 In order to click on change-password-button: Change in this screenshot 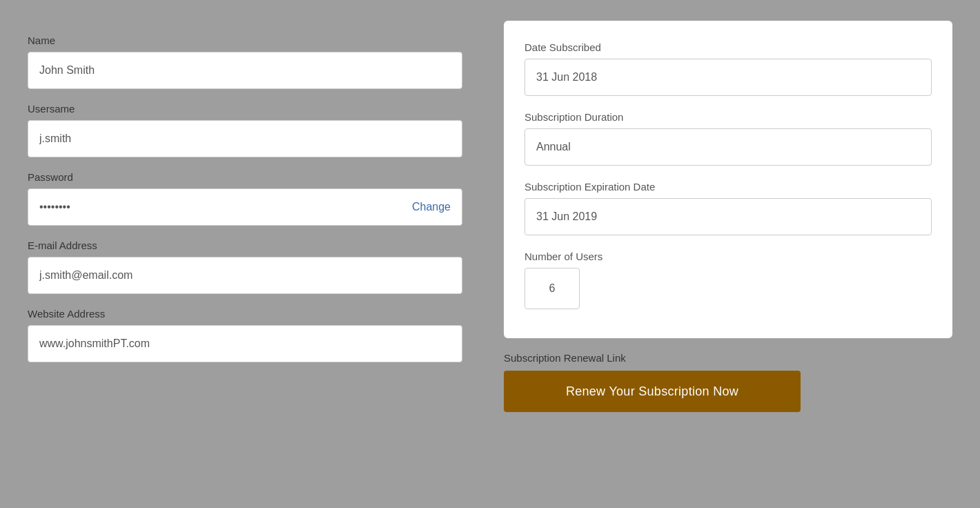, I will do `click(431, 207)`.